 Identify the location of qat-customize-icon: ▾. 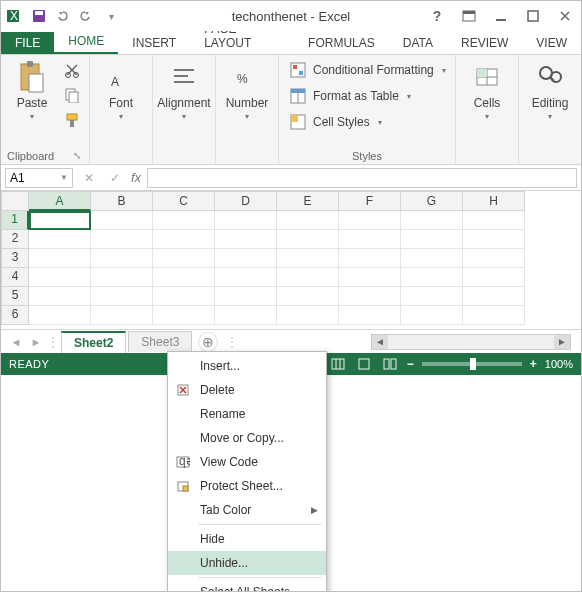
(111, 16).